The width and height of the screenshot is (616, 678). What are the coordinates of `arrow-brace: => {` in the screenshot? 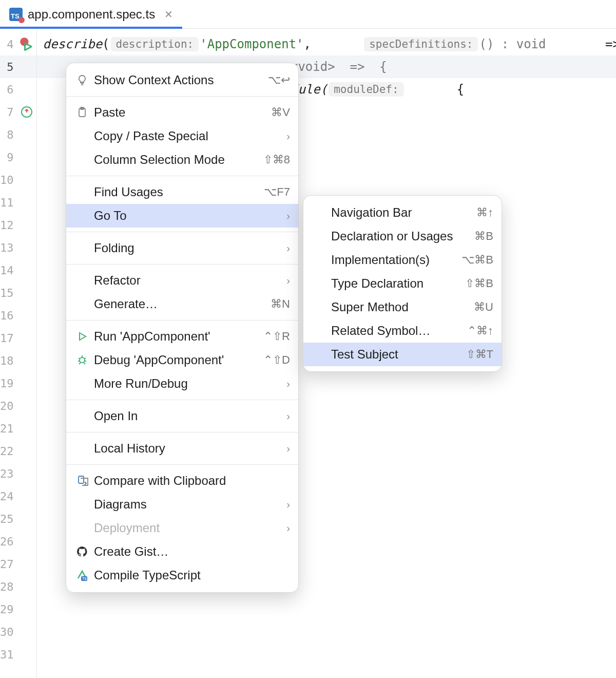 It's located at (611, 44).